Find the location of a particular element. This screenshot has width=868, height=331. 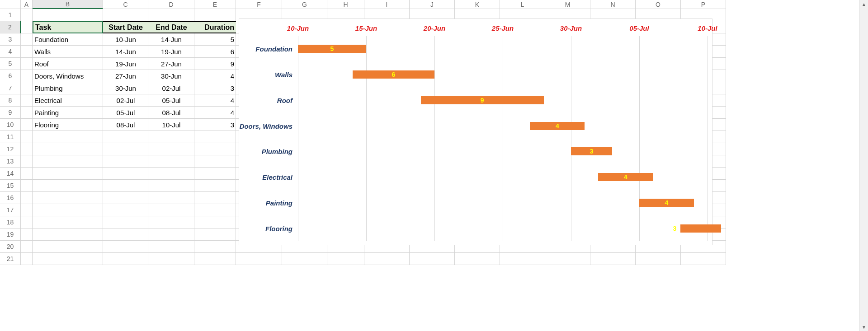

row-hdr-1: 1 is located at coordinates (10, 15).